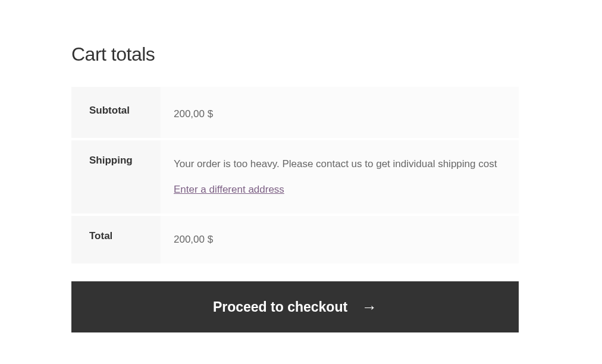  I want to click on arrow-right-icon: →, so click(369, 307).